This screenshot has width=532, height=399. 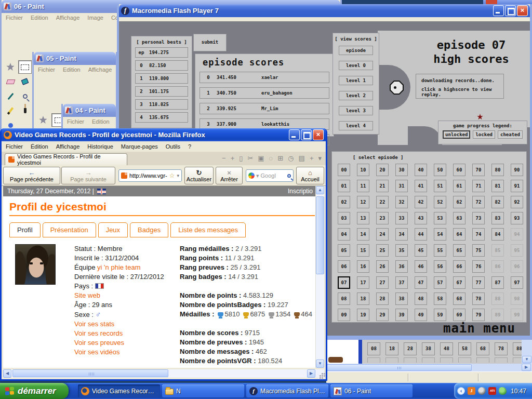 I want to click on hscroll-thumb, so click(x=399, y=368).